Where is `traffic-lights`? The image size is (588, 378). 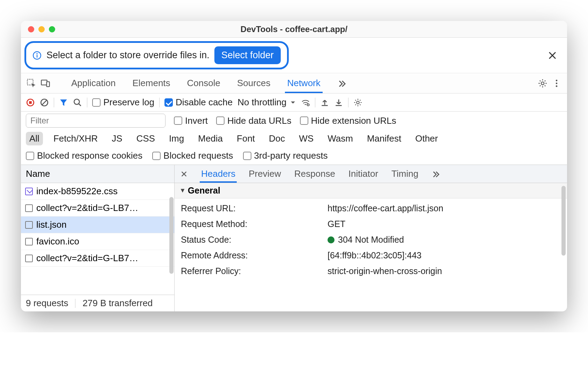 traffic-lights is located at coordinates (38, 29).